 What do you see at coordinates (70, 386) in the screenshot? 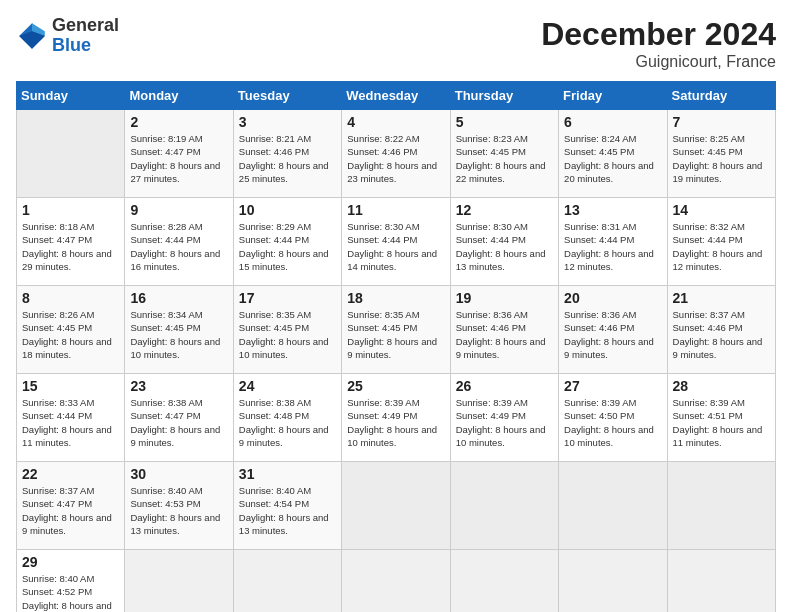
I see `day-number: 15` at bounding box center [70, 386].